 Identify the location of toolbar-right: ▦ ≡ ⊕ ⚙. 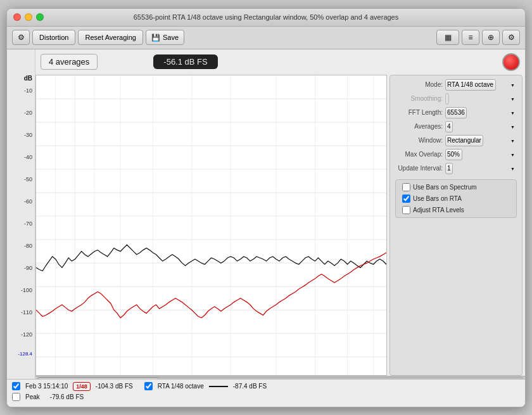
(478, 37).